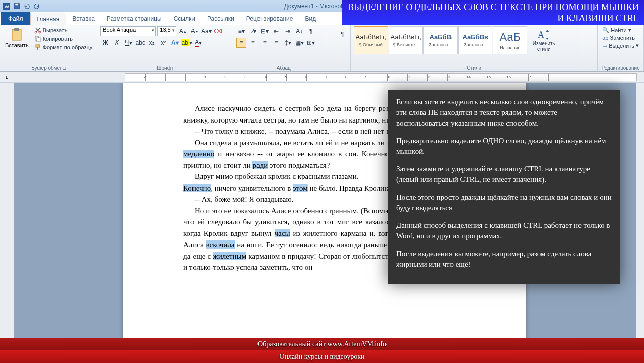  What do you see at coordinates (117, 43) in the screenshot?
I see `italic-button: К` at bounding box center [117, 43].